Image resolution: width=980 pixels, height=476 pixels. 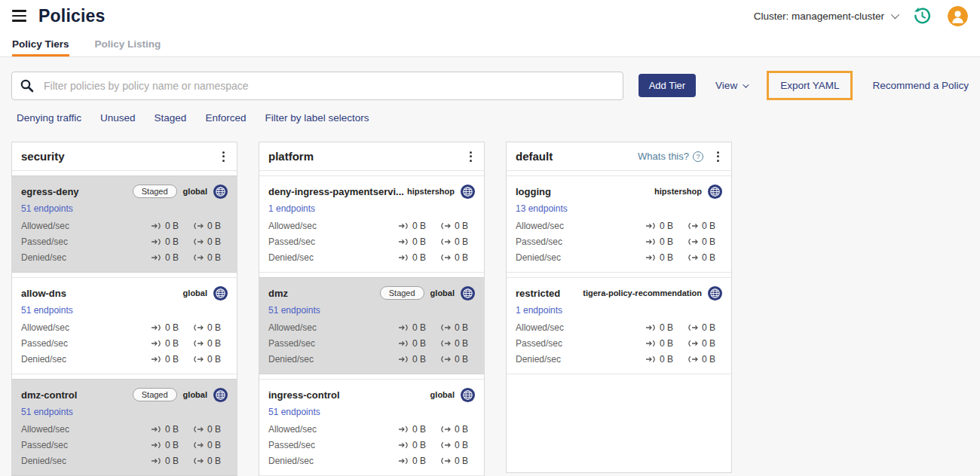 I want to click on user-avatar, so click(x=957, y=17).